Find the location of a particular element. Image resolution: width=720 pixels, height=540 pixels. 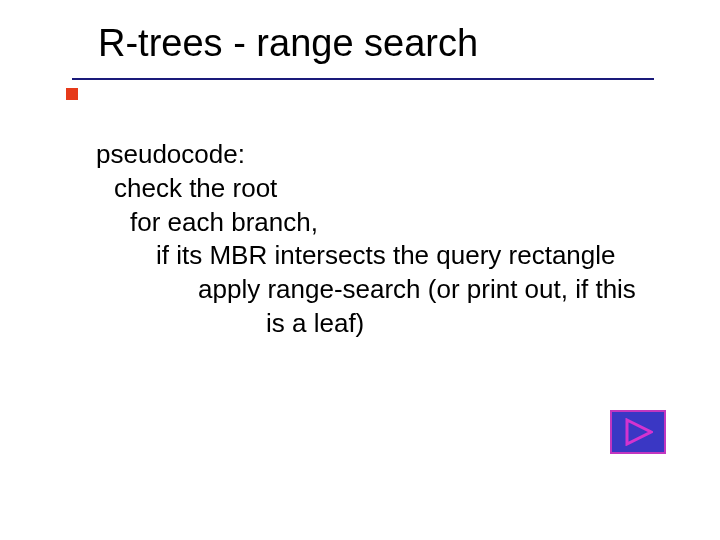

title-underline is located at coordinates (363, 79).